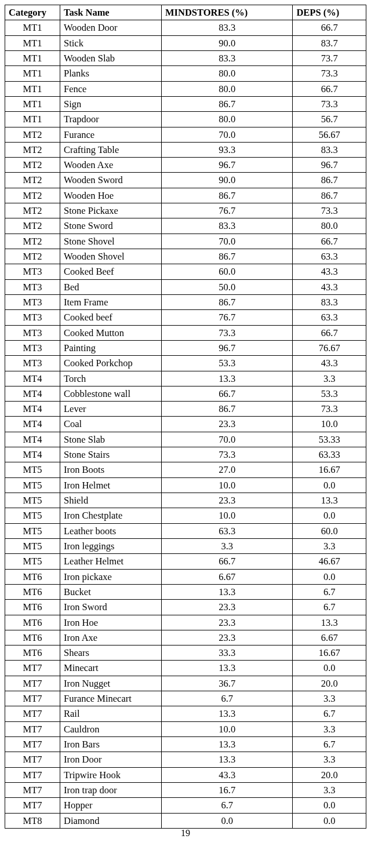  What do you see at coordinates (227, 561) in the screenshot?
I see `cell-mindstores: 66.7` at bounding box center [227, 561].